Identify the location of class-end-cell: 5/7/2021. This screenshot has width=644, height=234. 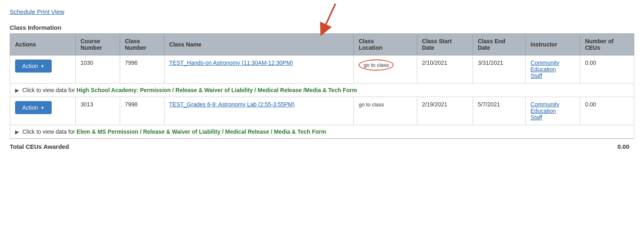
(499, 111).